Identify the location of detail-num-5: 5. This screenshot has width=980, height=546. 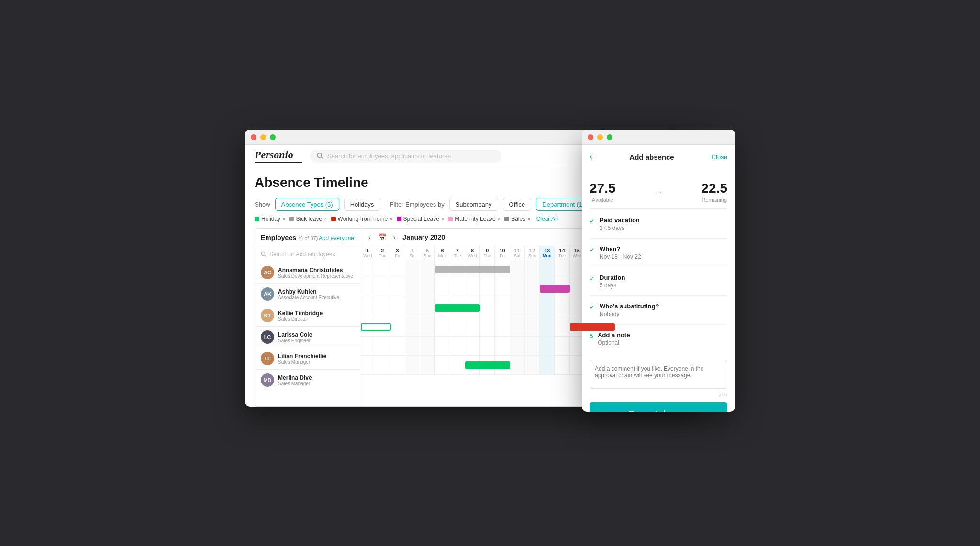
(591, 336).